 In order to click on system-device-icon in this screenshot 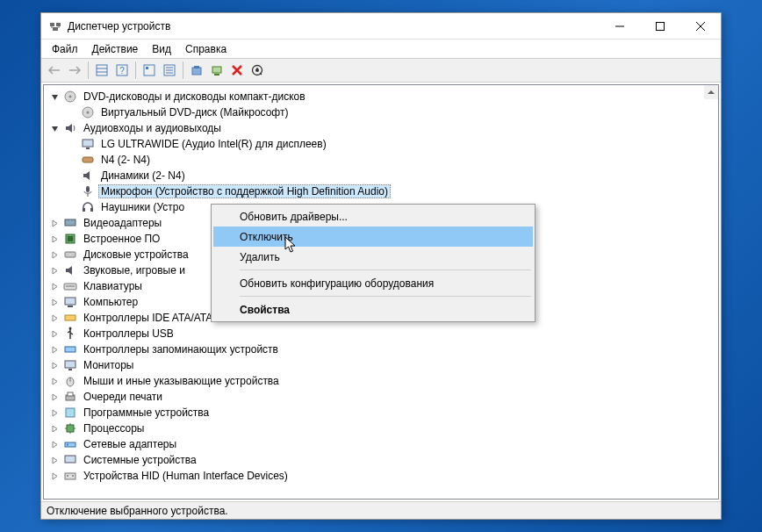, I will do `click(70, 460)`.